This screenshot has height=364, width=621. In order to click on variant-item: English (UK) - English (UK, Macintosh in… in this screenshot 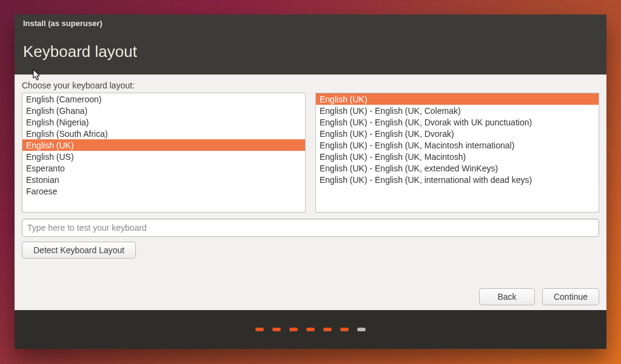, I will do `click(457, 145)`.